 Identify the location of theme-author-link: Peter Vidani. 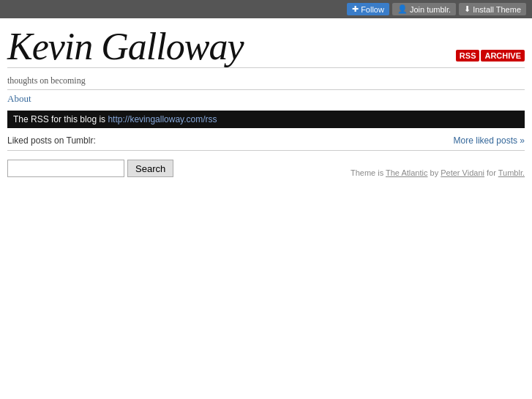
(462, 173).